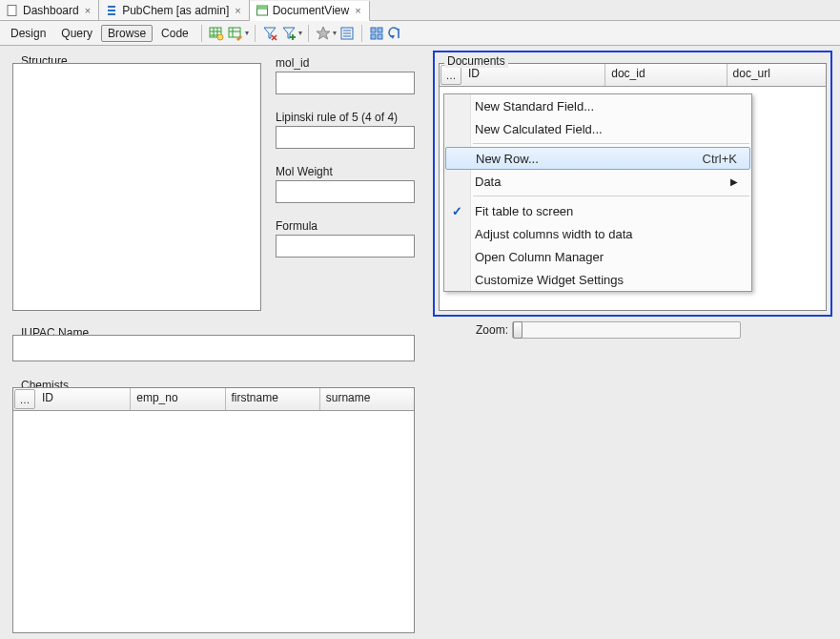 The image size is (840, 639). I want to click on check-icon: ✓, so click(458, 212).